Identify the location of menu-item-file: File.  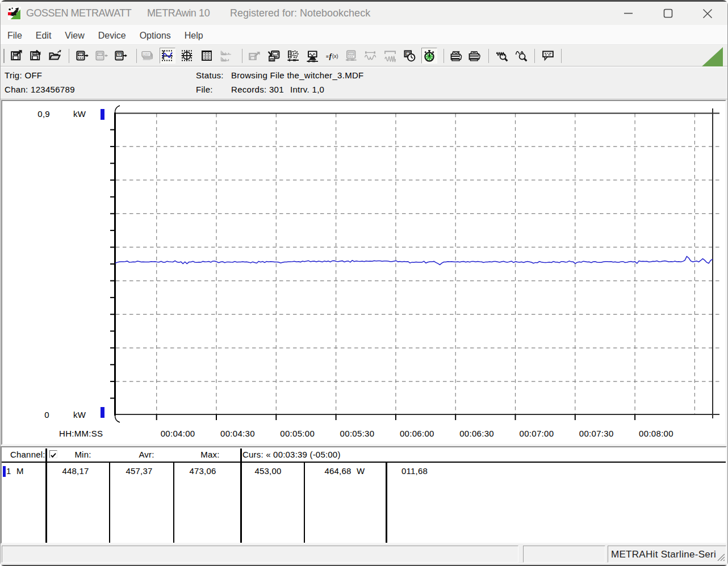
(15, 35).